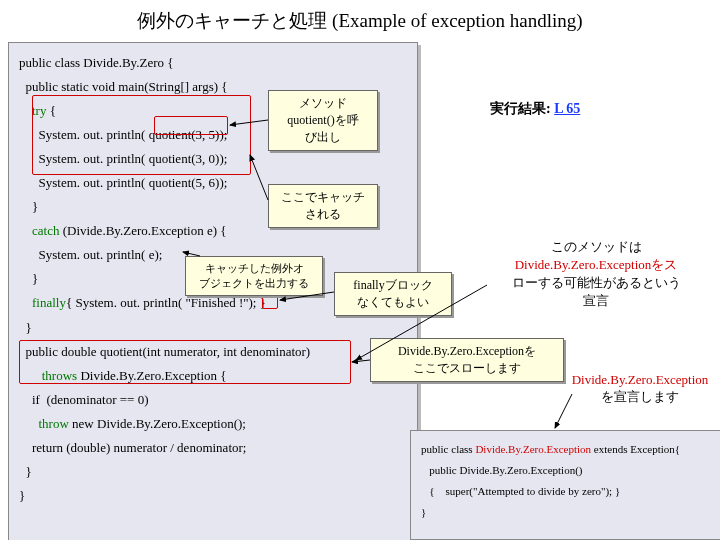 The image size is (720, 540). What do you see at coordinates (323, 206) in the screenshot?
I see `callout-catch-here: ここでキャッチ される` at bounding box center [323, 206].